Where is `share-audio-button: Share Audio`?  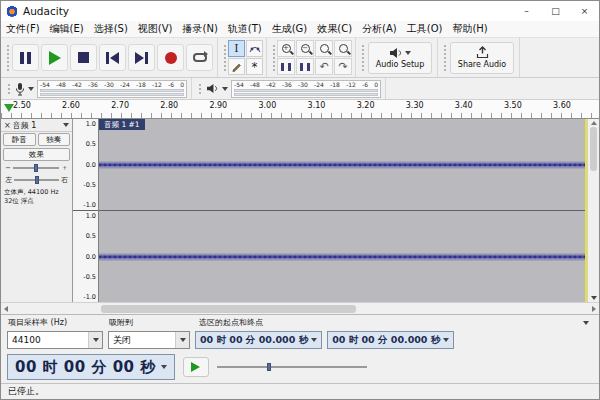
share-audio-button: Share Audio is located at coordinates (482, 58).